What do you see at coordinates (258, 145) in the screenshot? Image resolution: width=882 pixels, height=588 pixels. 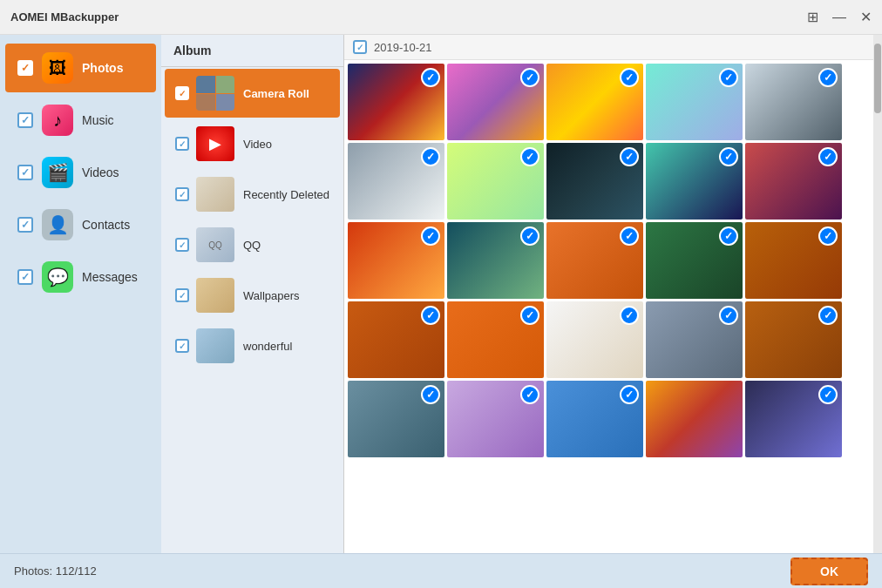 I see `album-label-video: Video` at bounding box center [258, 145].